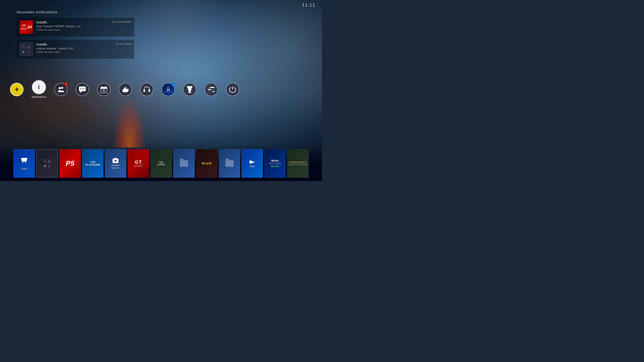 The height and width of the screenshot is (362, 644). What do you see at coordinates (76, 27) in the screenshot?
I see `notification-item-1: GTSPORT Installé. Gran Turismo™SPORT: Ve…` at bounding box center [76, 27].